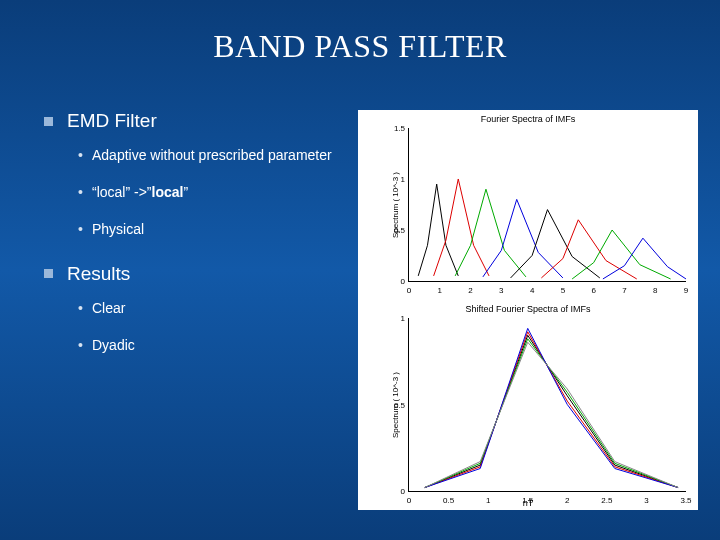  I want to click on x-tick-label: 2.5, so click(606, 500).